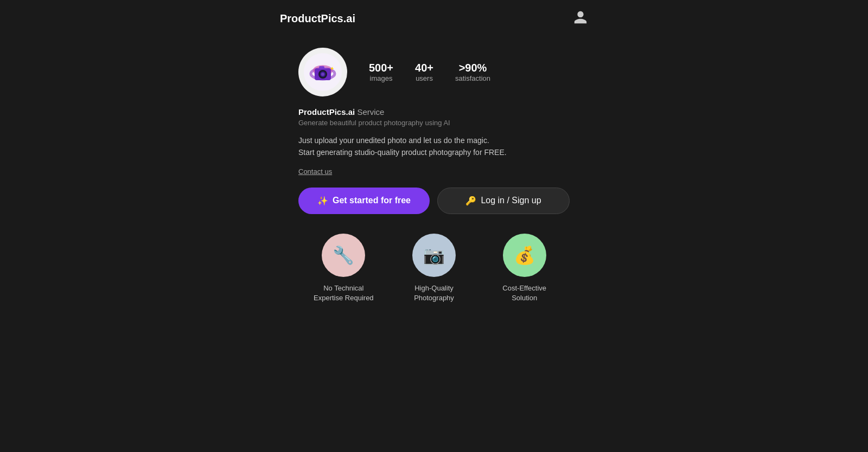 The height and width of the screenshot is (452, 868). What do you see at coordinates (434, 201) in the screenshot?
I see `buttons-row: ✨ Get started for free 🔑 Log in / Sign u…` at bounding box center [434, 201].